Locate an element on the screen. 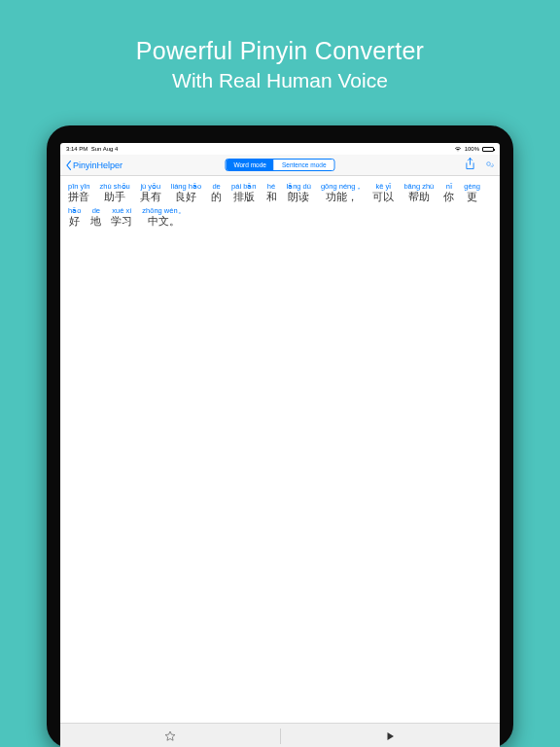 This screenshot has width=560, height=747. star-icon is located at coordinates (170, 736).